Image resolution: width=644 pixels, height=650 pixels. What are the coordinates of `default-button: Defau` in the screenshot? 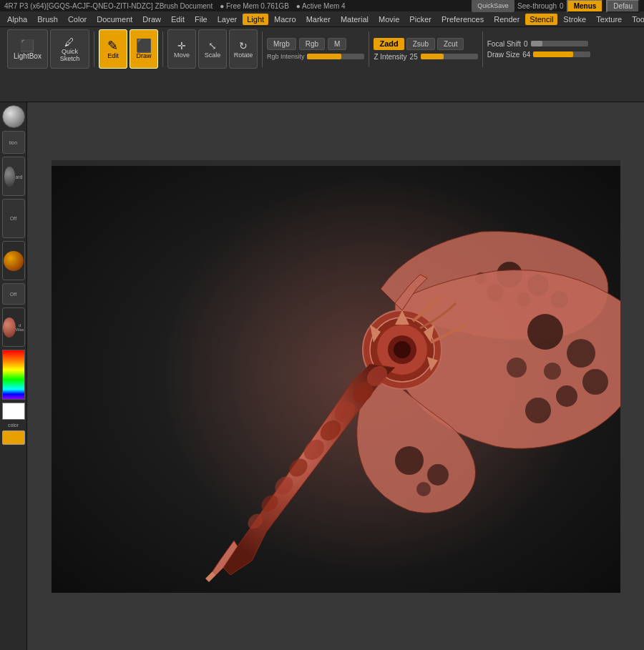 It's located at (623, 6).